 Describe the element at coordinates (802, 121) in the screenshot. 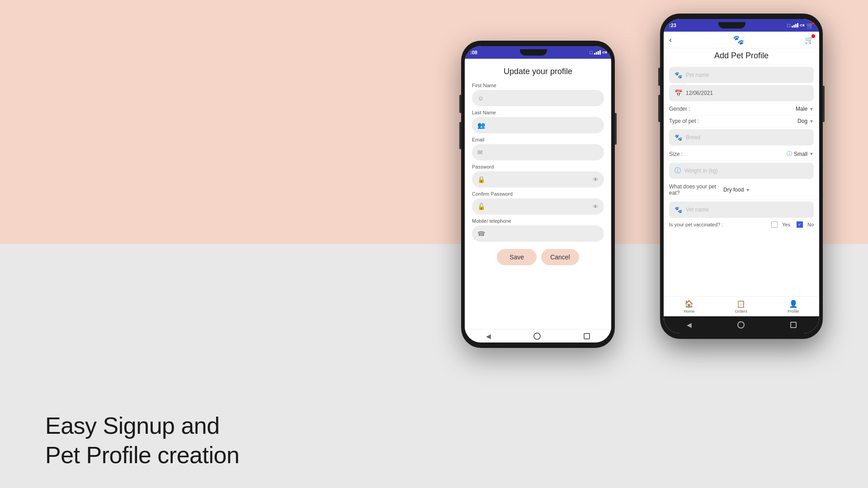

I see `pet-type-value: Dog` at that location.